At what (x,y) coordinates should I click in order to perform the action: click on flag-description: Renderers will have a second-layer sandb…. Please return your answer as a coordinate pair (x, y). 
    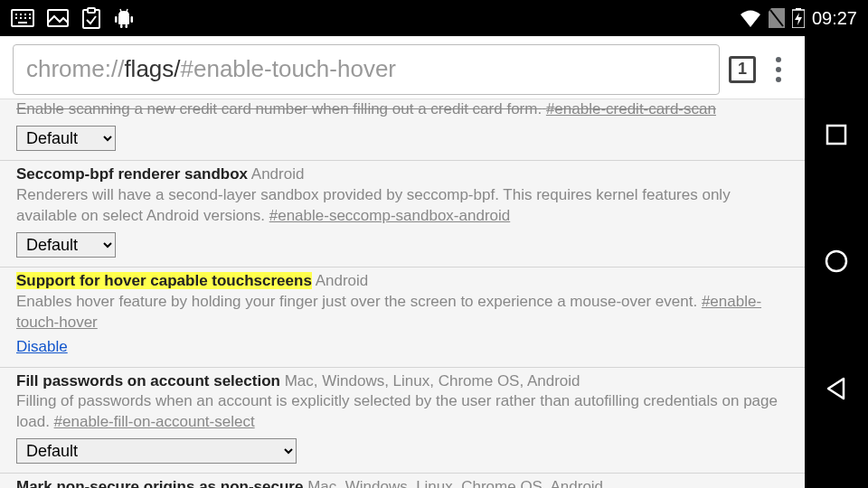
    Looking at the image, I should click on (402, 206).